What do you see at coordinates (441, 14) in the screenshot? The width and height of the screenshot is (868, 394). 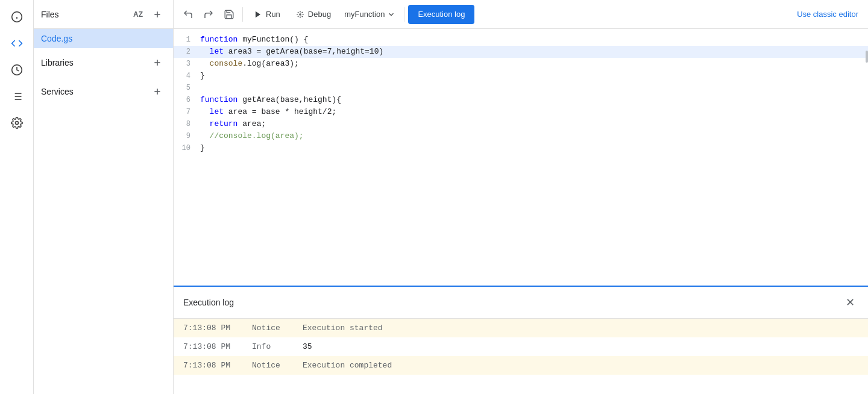 I see `execution-log-label: Execution log` at bounding box center [441, 14].